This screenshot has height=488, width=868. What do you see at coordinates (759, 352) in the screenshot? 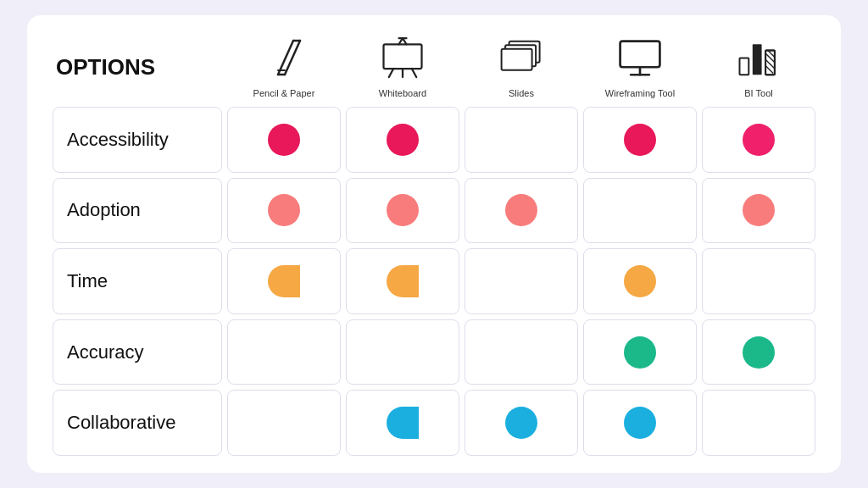
I see `dot-accuracy-bi` at bounding box center [759, 352].